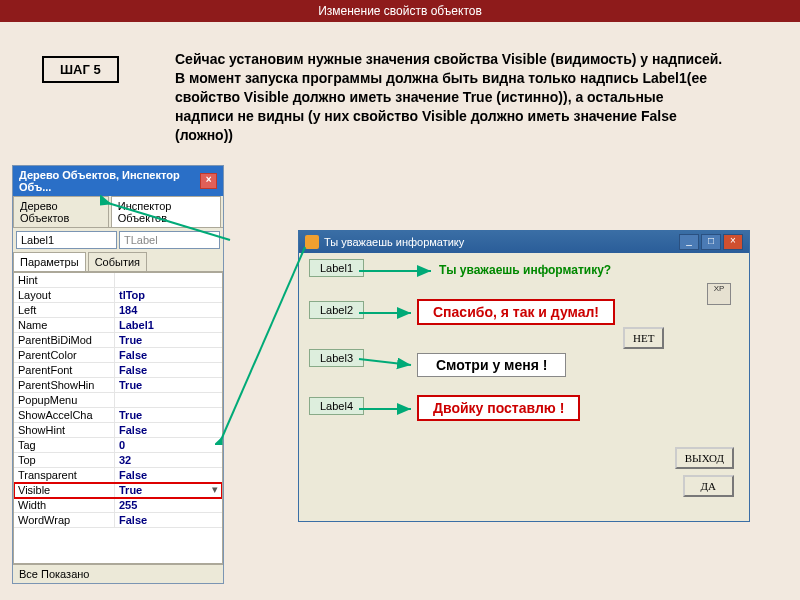 This screenshot has width=800, height=600. I want to click on property-row: ParentFontFalse, so click(118, 370).